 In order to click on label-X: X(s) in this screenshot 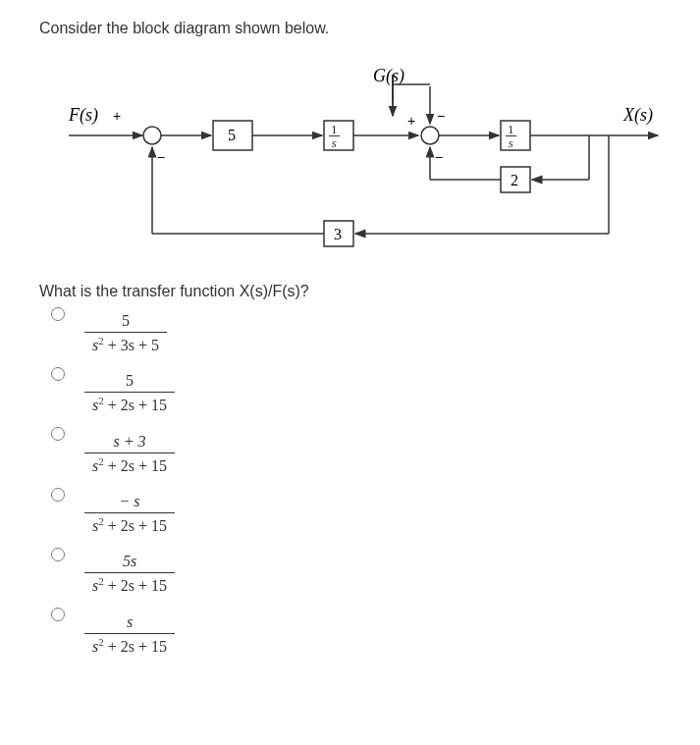, I will do `click(638, 116)`.